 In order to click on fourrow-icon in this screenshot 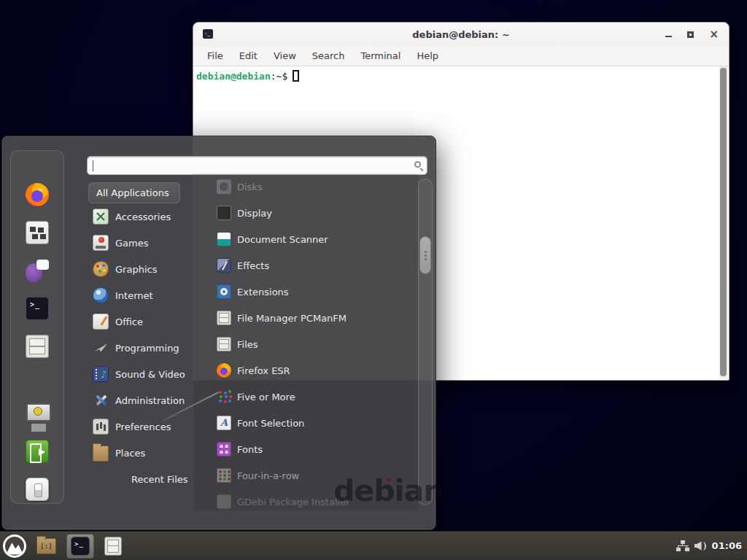, I will do `click(224, 475)`.